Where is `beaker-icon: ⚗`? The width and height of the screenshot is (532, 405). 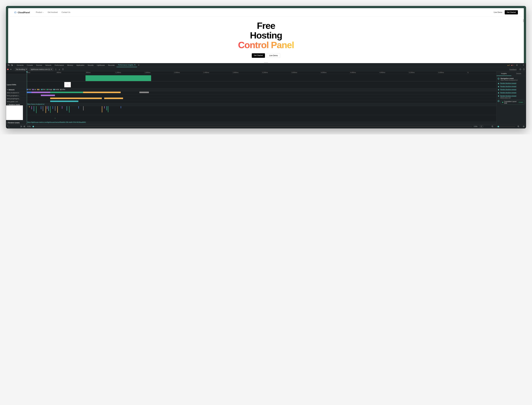
beaker-icon: ⚗ is located at coordinates (135, 65).